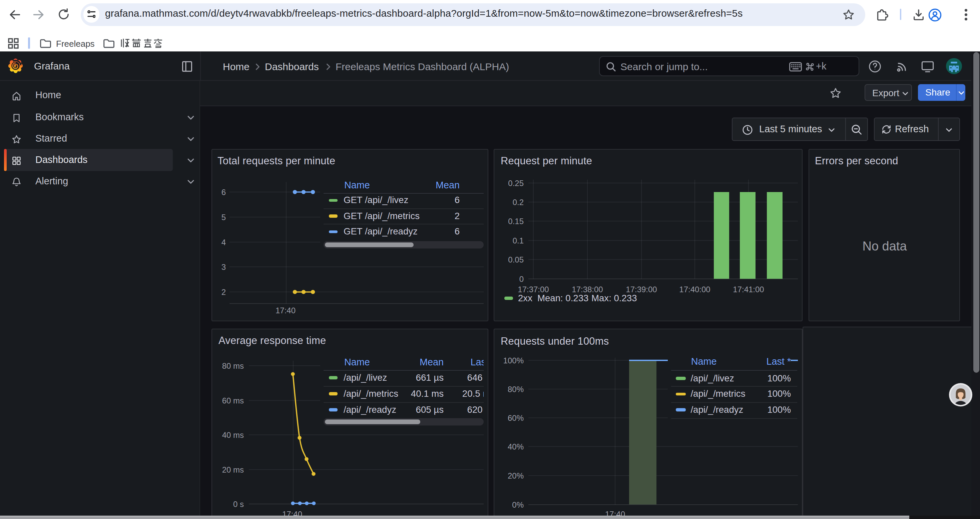 The width and height of the screenshot is (980, 519). I want to click on svg-text: 100%, so click(513, 360).